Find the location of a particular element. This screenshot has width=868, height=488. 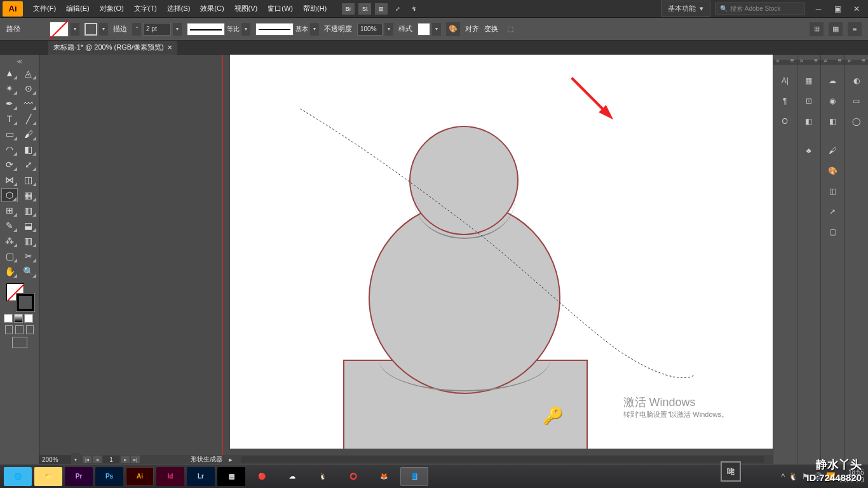

profile-dropdown: ▾ is located at coordinates (246, 29).